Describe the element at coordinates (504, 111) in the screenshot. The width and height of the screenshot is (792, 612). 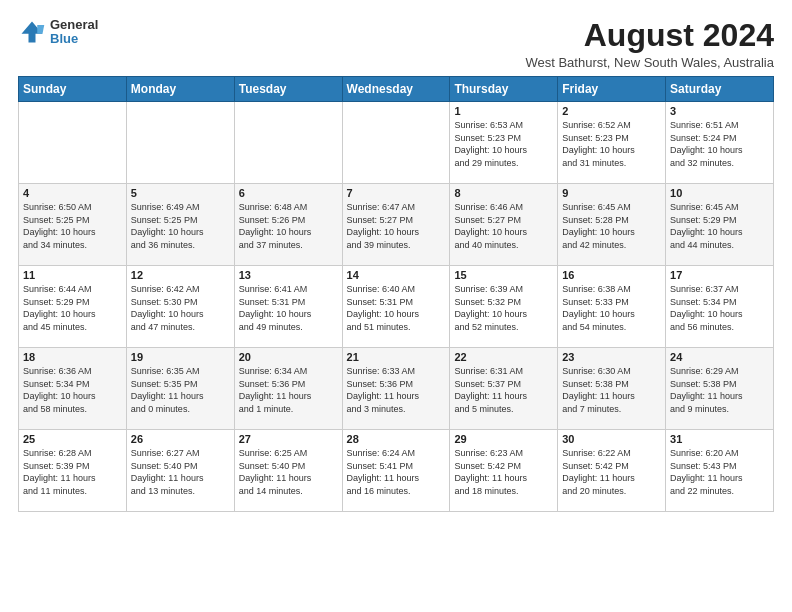
I see `day-number: 1` at that location.